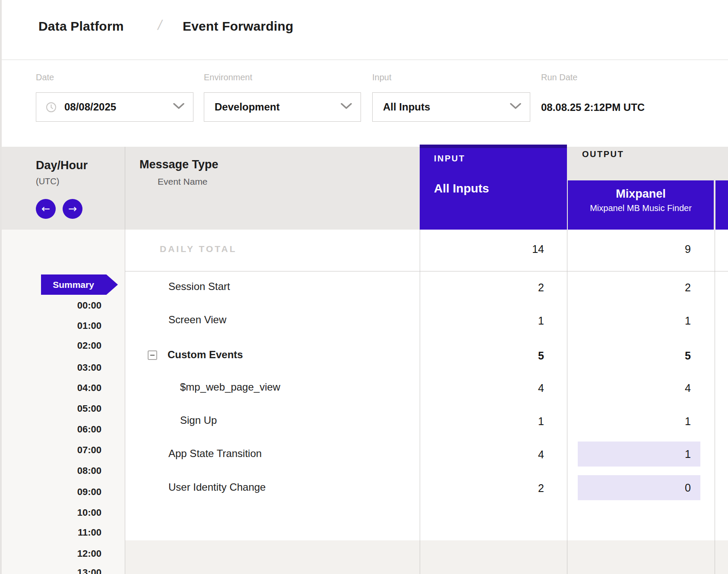  Describe the element at coordinates (427, 557) in the screenshot. I see `table-footer-area` at that location.